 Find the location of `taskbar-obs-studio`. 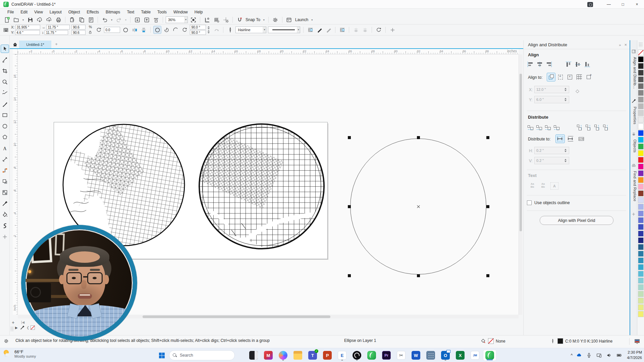

taskbar-obs-studio is located at coordinates (357, 355).